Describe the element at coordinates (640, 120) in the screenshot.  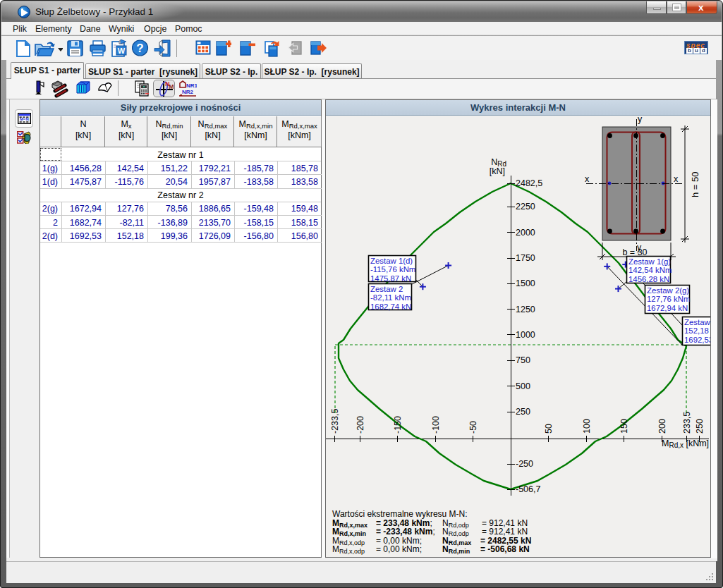
I see `svg-text: y` at that location.